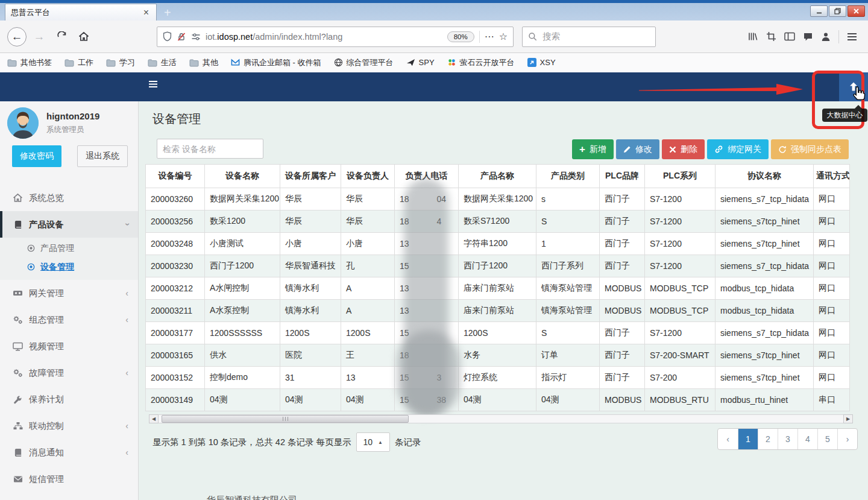 The width and height of the screenshot is (868, 500). I want to click on exmail-icon, so click(235, 63).